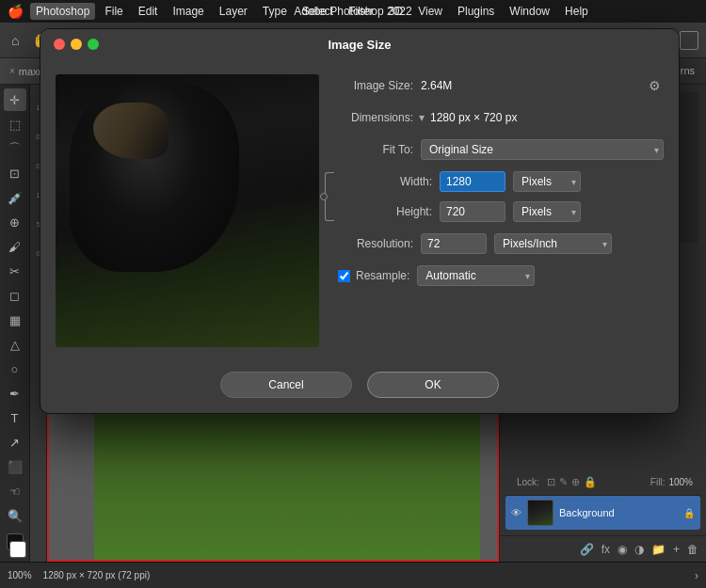 The image size is (706, 588). I want to click on height-label: Height:, so click(394, 212).